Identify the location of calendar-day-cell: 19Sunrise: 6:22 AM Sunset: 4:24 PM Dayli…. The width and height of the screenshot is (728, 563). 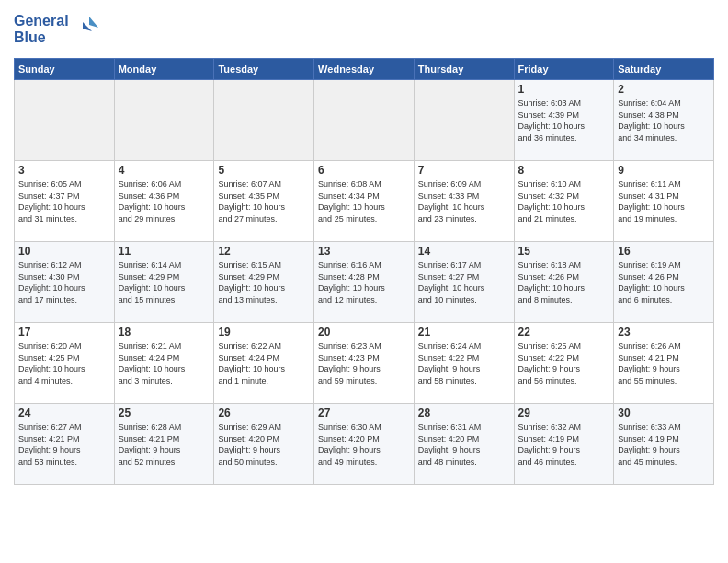
(265, 363).